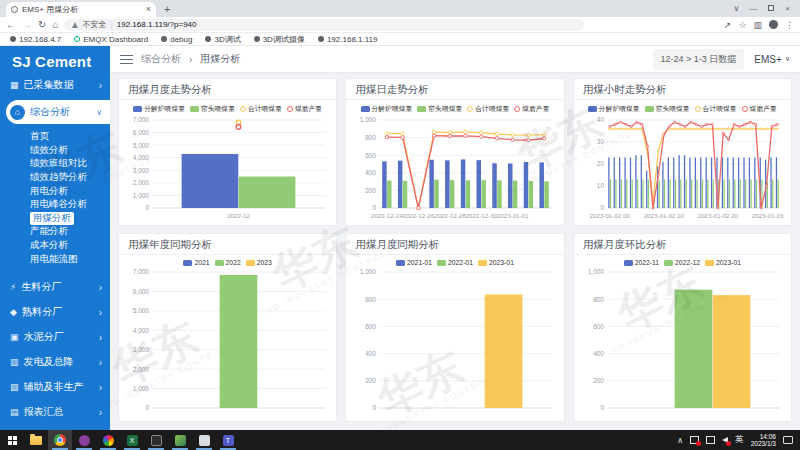  I want to click on image-viewer-icon, so click(180, 440).